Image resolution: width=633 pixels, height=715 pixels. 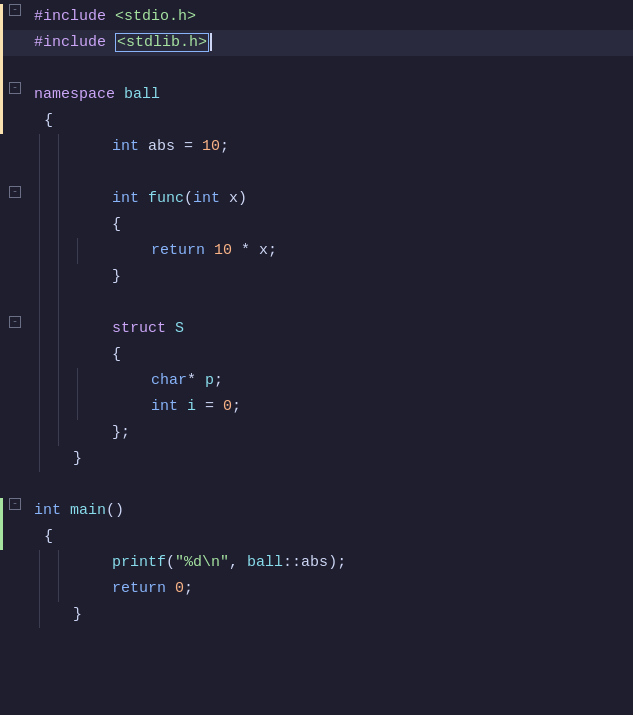 I want to click on line-content-13: struct S, so click(x=350, y=329).